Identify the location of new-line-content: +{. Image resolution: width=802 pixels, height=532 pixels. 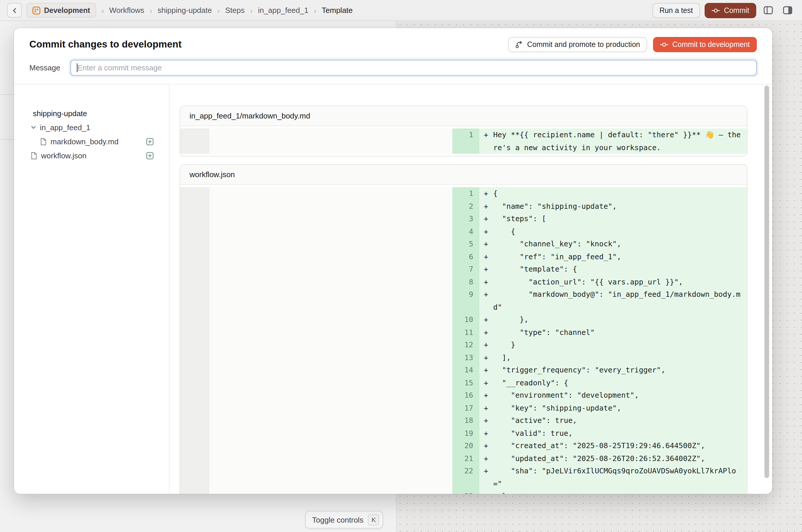
(613, 193).